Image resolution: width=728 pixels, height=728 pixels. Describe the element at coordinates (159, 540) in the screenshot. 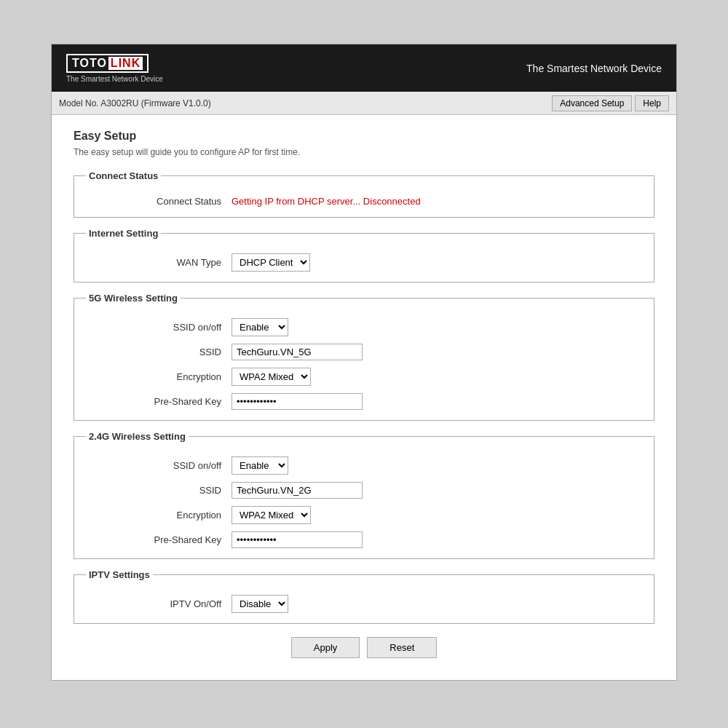

I see `24g-psk-label: Pre-Shared Key` at that location.